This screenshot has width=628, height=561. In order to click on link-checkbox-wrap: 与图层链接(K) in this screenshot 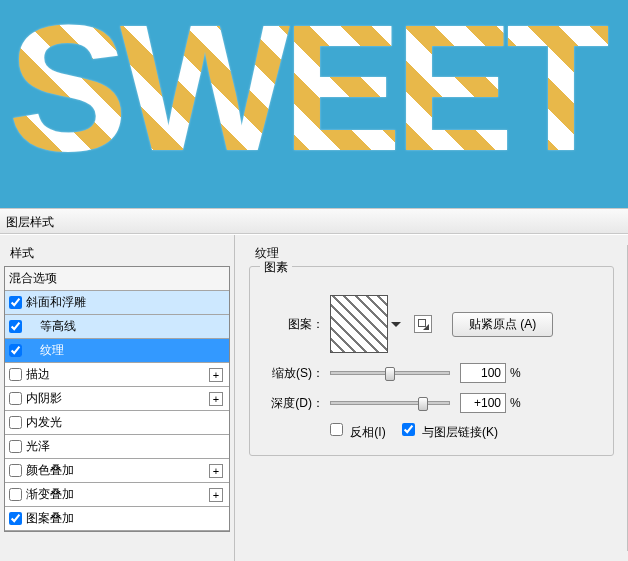, I will do `click(450, 432)`.